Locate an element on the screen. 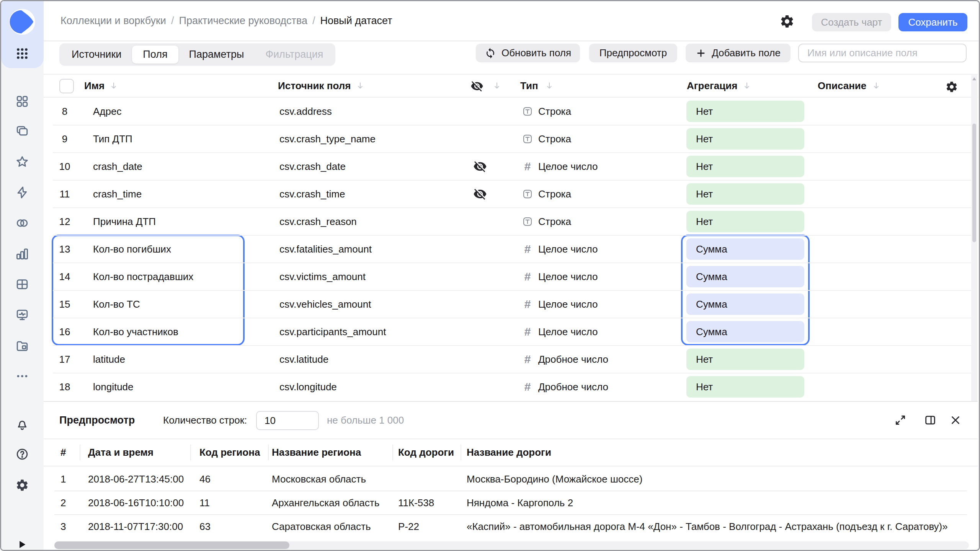 The image size is (980, 551). column-header-aggregation: Агрегация is located at coordinates (712, 86).